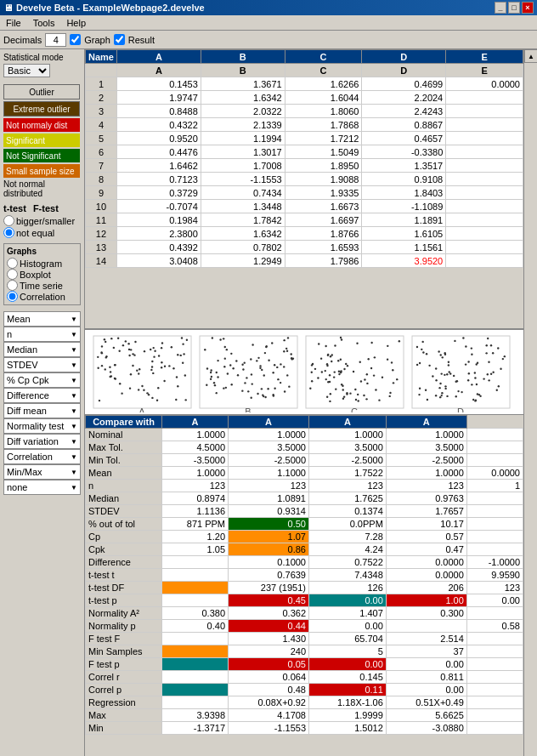 The width and height of the screenshot is (537, 756). I want to click on extreme-outlier-button: Extreme outlier, so click(42, 109).